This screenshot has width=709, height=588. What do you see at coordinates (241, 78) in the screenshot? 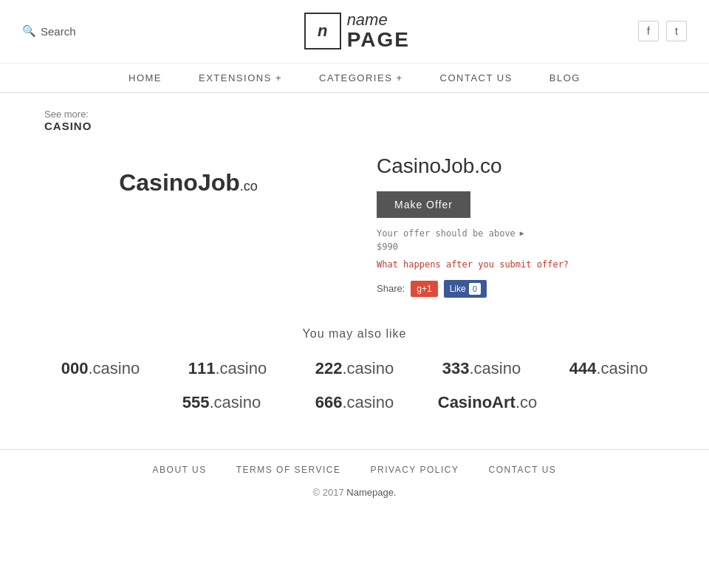
I see `nav-extensions: EXTENSIONS +` at bounding box center [241, 78].